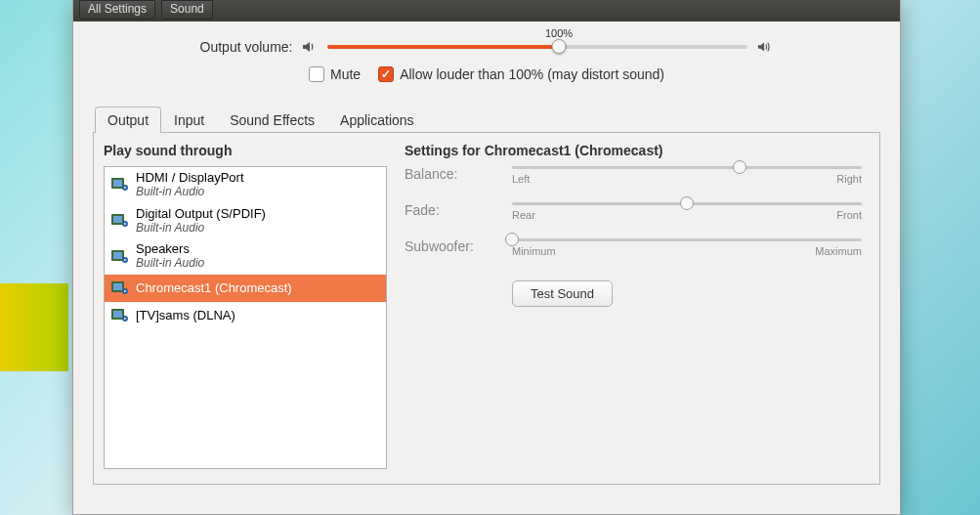  Describe the element at coordinates (245, 221) in the screenshot. I see `device-item: Digital Output (S/PDIF)Built-in Audio` at that location.